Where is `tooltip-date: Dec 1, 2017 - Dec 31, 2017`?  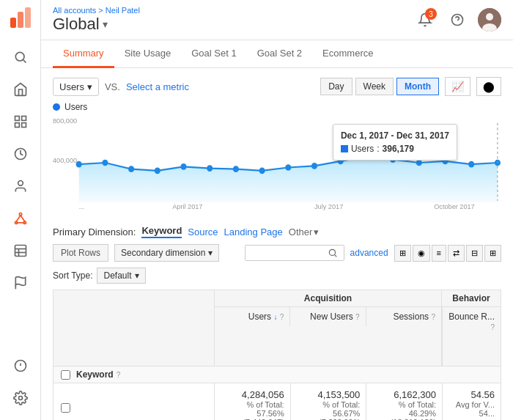
tooltip-date: Dec 1, 2017 - Dec 31, 2017 is located at coordinates (395, 136).